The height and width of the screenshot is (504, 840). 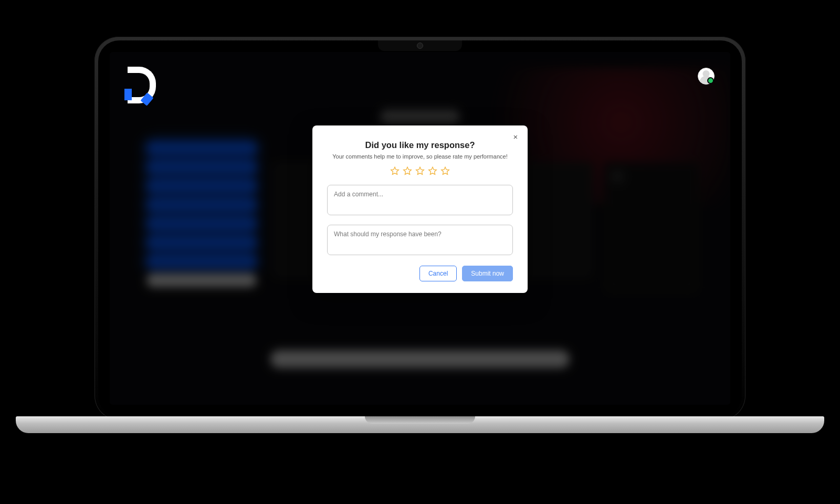 I want to click on camera-notch, so click(x=420, y=46).